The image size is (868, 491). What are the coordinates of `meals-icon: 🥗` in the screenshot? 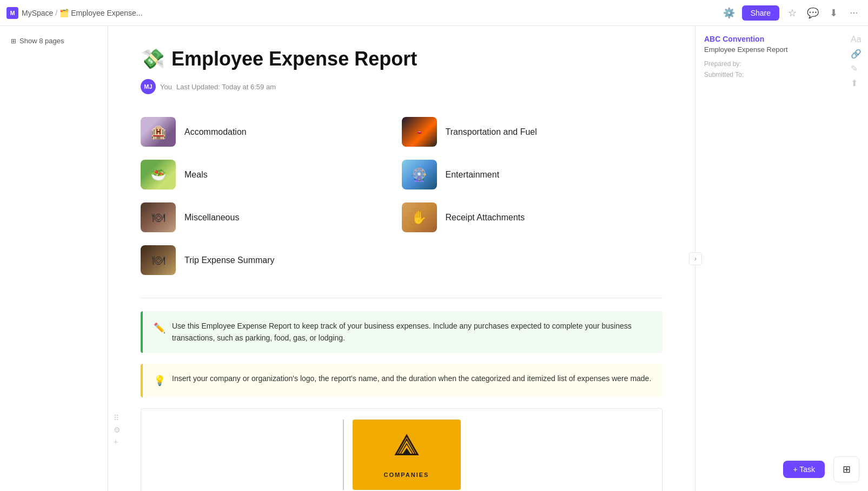 It's located at (158, 175).